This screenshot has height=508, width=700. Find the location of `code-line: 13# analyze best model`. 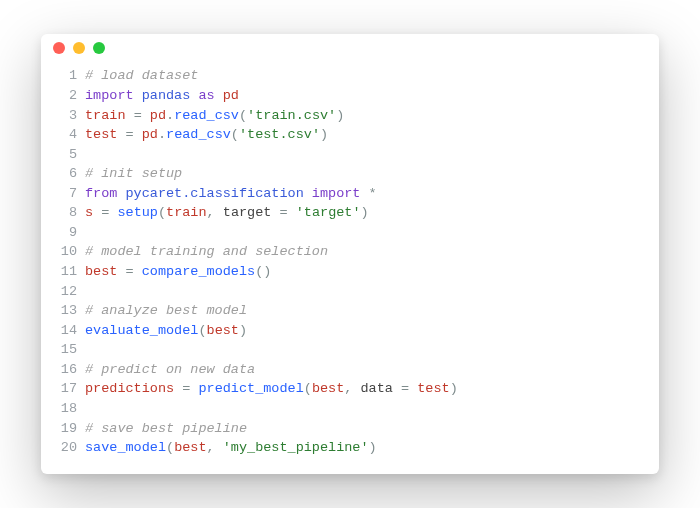

code-line: 13# analyze best model is located at coordinates (350, 311).